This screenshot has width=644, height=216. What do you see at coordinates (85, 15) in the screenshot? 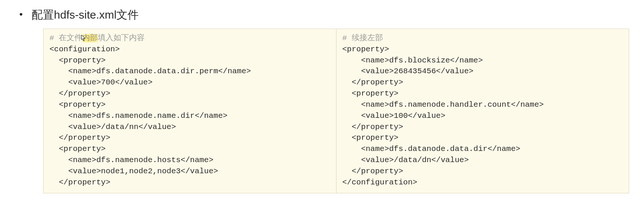
I see `section-title: 配置hdfs-site.xml文件` at bounding box center [85, 15].